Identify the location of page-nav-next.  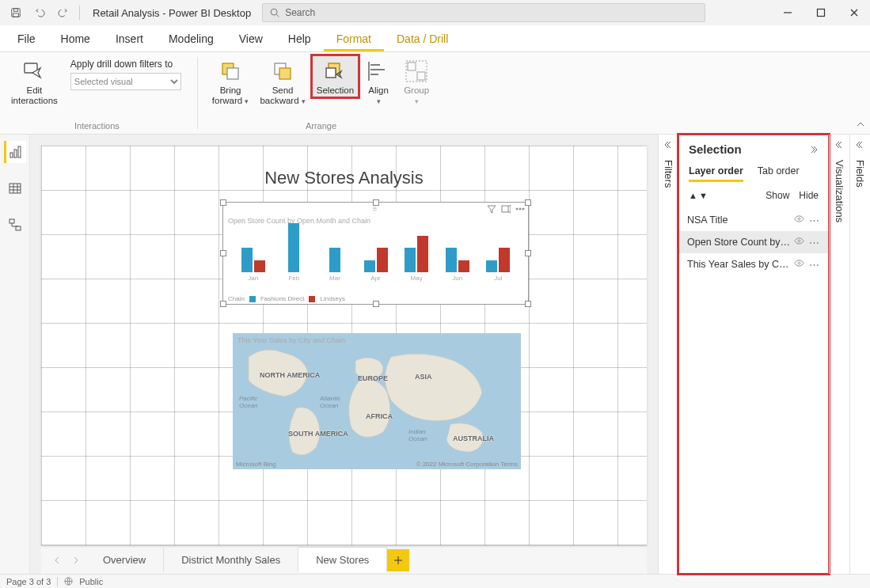
(76, 560).